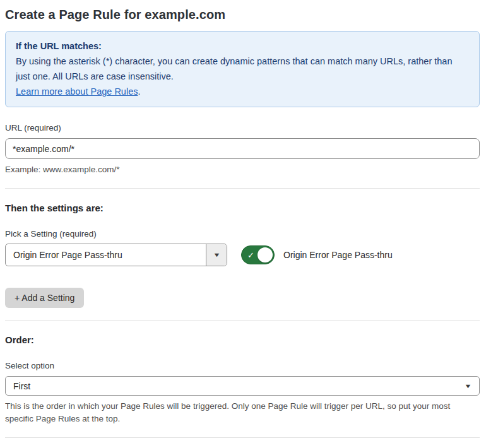 Image resolution: width=486 pixels, height=448 pixels. I want to click on link-period: ., so click(139, 91).